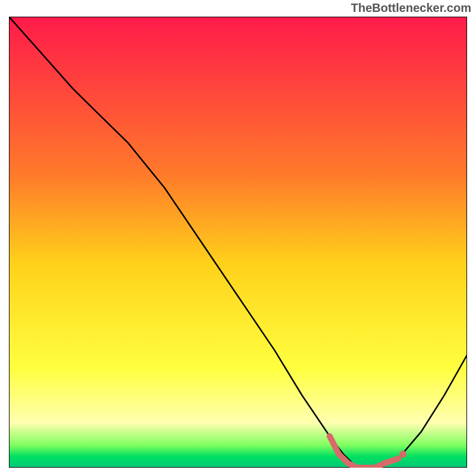  I want to click on highlight-end-dot, so click(403, 454).